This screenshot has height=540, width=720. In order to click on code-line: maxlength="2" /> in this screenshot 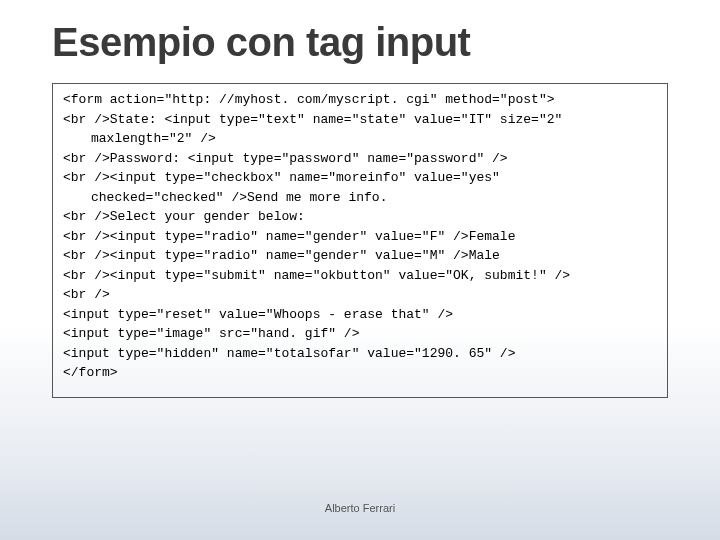, I will do `click(360, 139)`.